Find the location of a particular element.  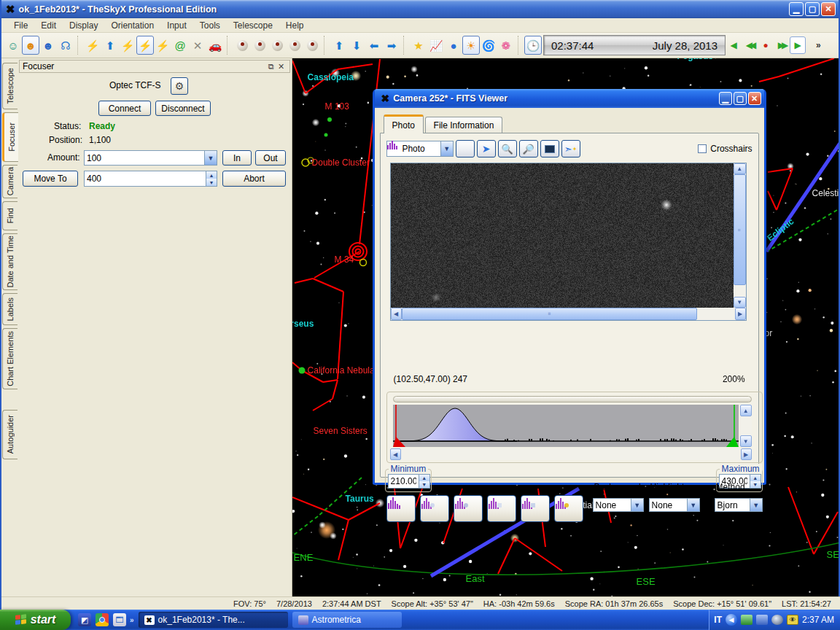

abort-button: Abort is located at coordinates (254, 179).